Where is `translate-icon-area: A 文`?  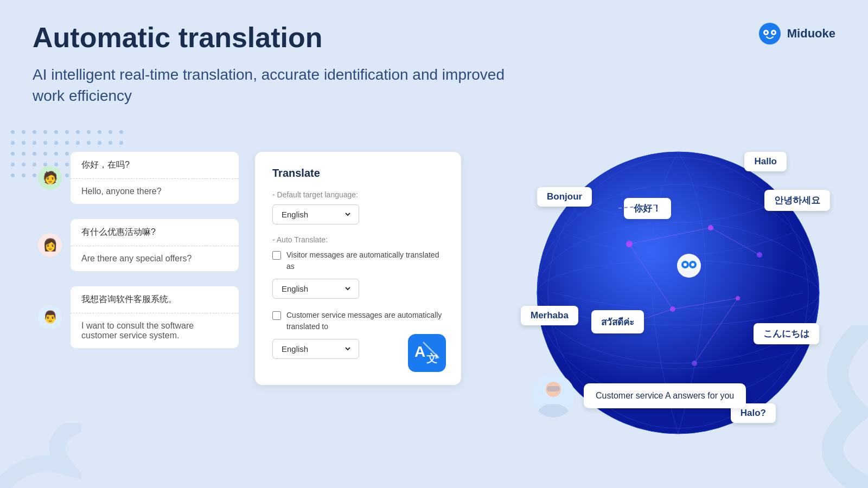 translate-icon-area: A 文 is located at coordinates (427, 354).